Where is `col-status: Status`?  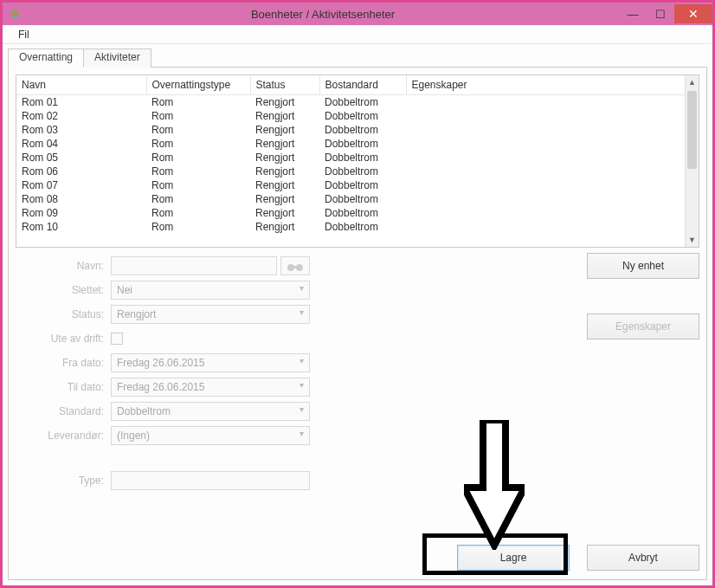
col-status: Status is located at coordinates (285, 85).